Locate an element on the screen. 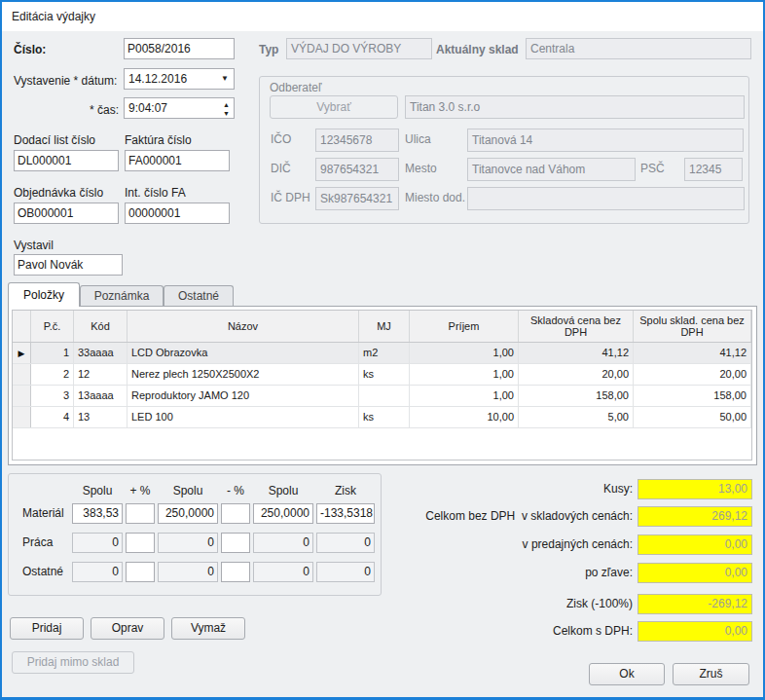 The width and height of the screenshot is (765, 700). column-header-mj: MJ is located at coordinates (384, 326).